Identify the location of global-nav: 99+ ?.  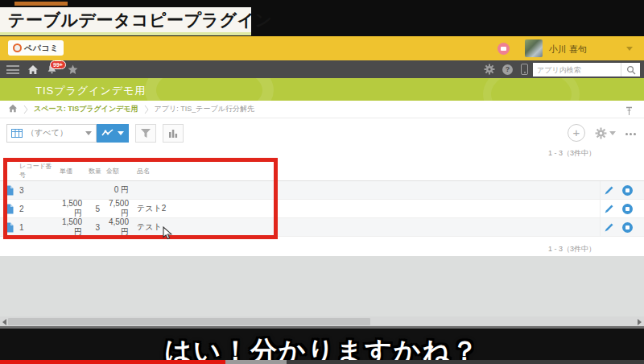
(322, 69).